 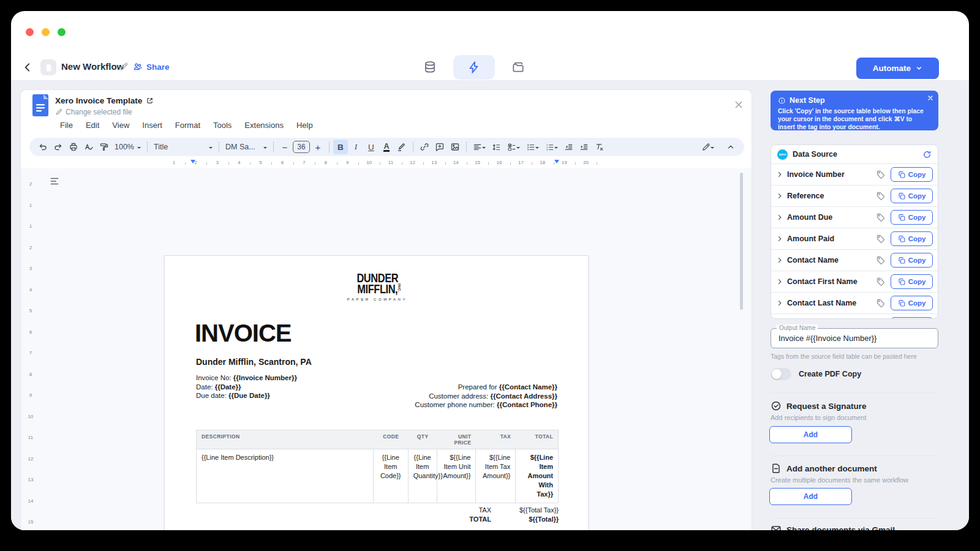 What do you see at coordinates (28, 67) in the screenshot?
I see `back-button` at bounding box center [28, 67].